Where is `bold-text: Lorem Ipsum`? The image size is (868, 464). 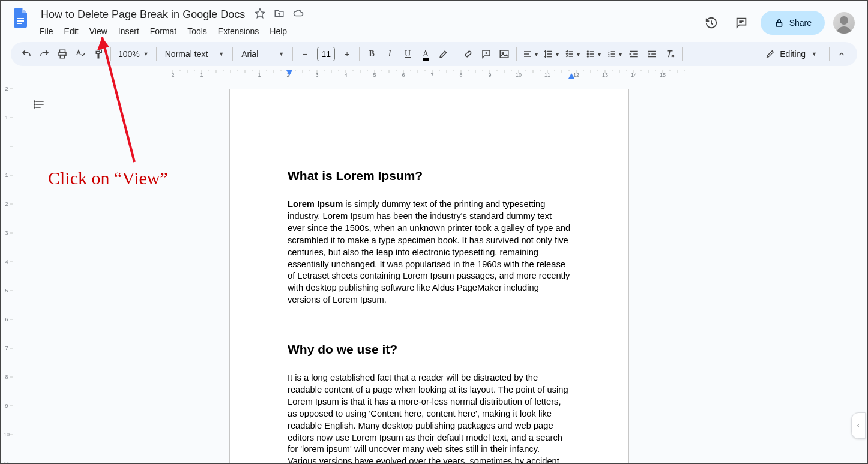 bold-text: Lorem Ipsum is located at coordinates (315, 204).